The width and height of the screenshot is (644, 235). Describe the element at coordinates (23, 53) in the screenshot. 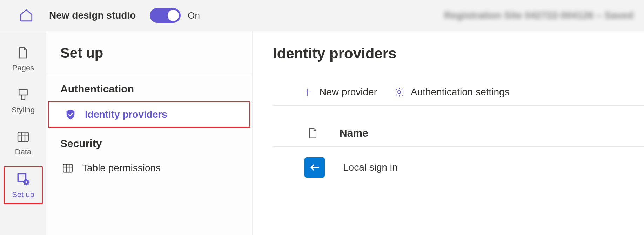

I see `pages-icon` at that location.